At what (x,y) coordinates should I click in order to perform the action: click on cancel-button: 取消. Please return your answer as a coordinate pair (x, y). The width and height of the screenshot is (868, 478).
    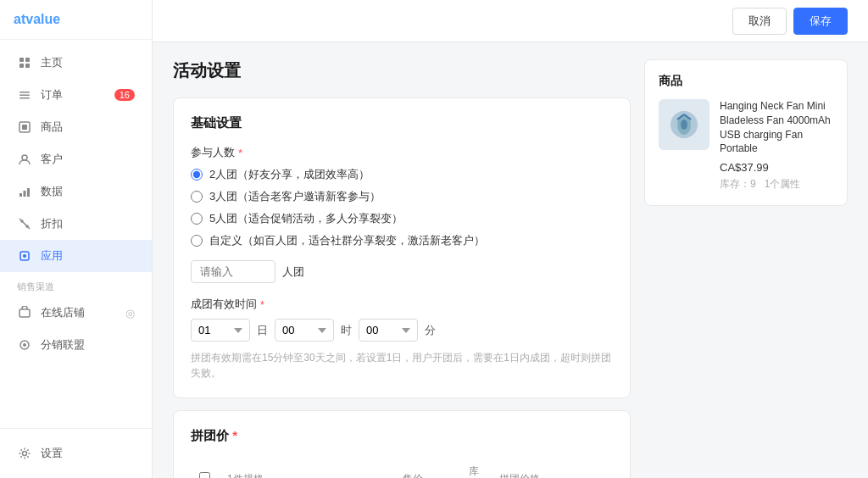
    Looking at the image, I should click on (760, 21).